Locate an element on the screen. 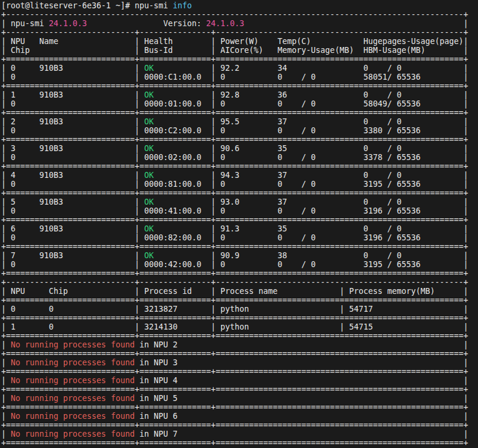  version-label: Version: is located at coordinates (146, 24).